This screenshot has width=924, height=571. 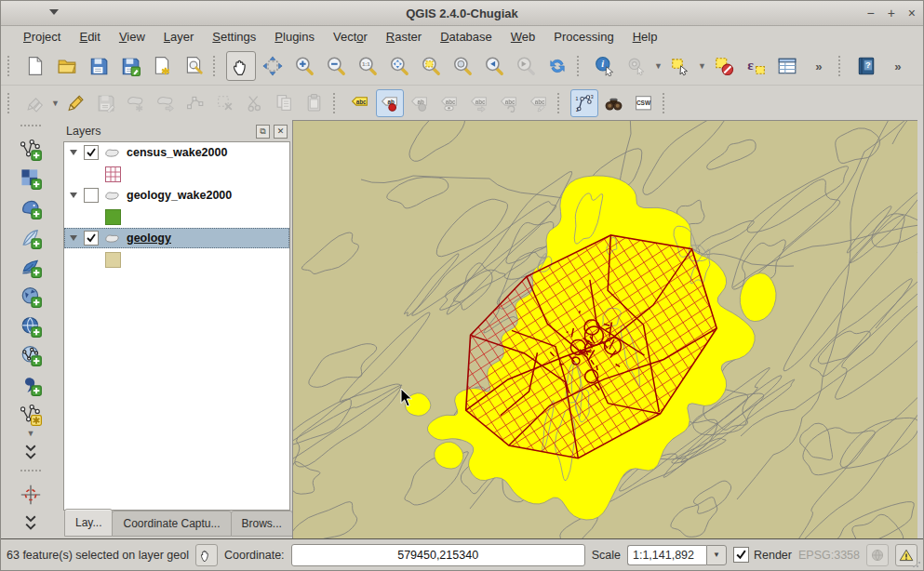 What do you see at coordinates (912, 13) in the screenshot?
I see `close-button: ×` at bounding box center [912, 13].